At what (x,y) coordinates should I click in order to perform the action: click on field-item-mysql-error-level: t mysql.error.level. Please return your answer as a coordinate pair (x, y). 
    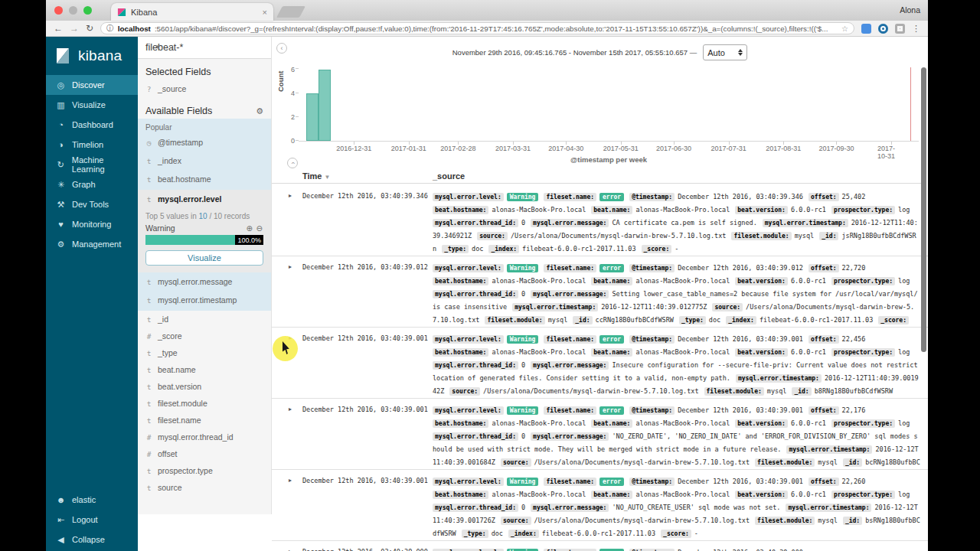
    Looking at the image, I should click on (204, 199).